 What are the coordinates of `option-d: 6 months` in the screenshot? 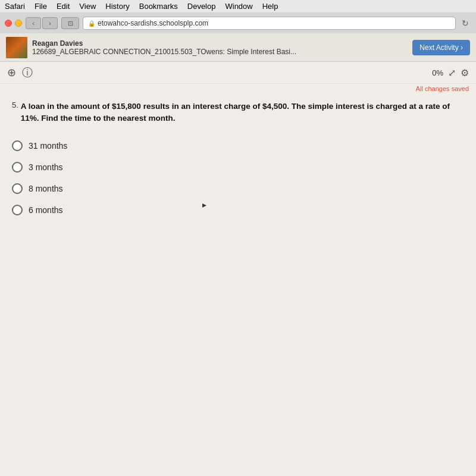 It's located at (238, 210).